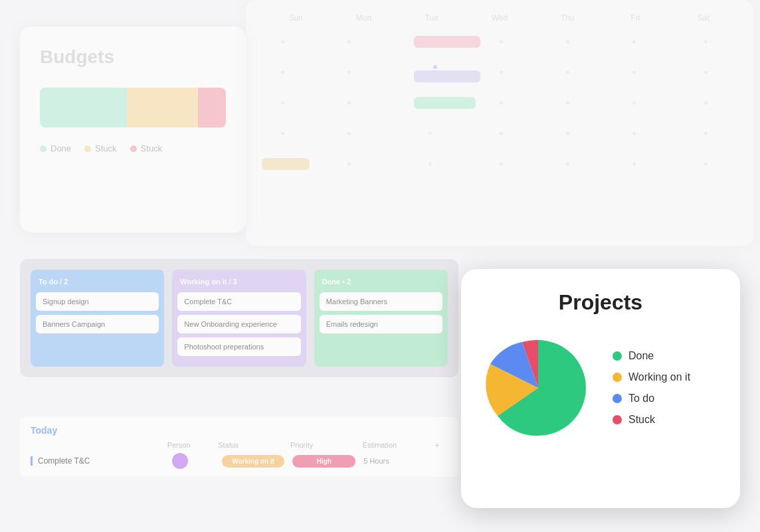  Describe the element at coordinates (567, 18) in the screenshot. I see `day-thu: Thu` at that location.